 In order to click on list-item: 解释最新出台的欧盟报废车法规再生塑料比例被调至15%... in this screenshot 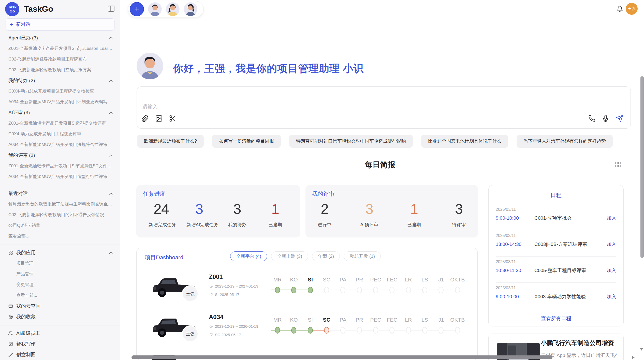, I will do `click(60, 204)`.